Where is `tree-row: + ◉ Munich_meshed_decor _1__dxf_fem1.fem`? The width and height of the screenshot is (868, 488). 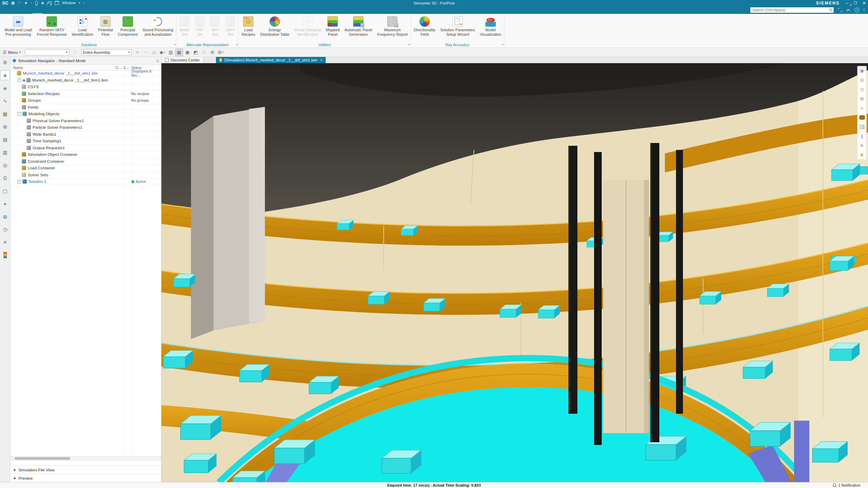
tree-row: + ◉ Munich_meshed_decor _1__dxf_fem1.fem is located at coordinates (86, 81).